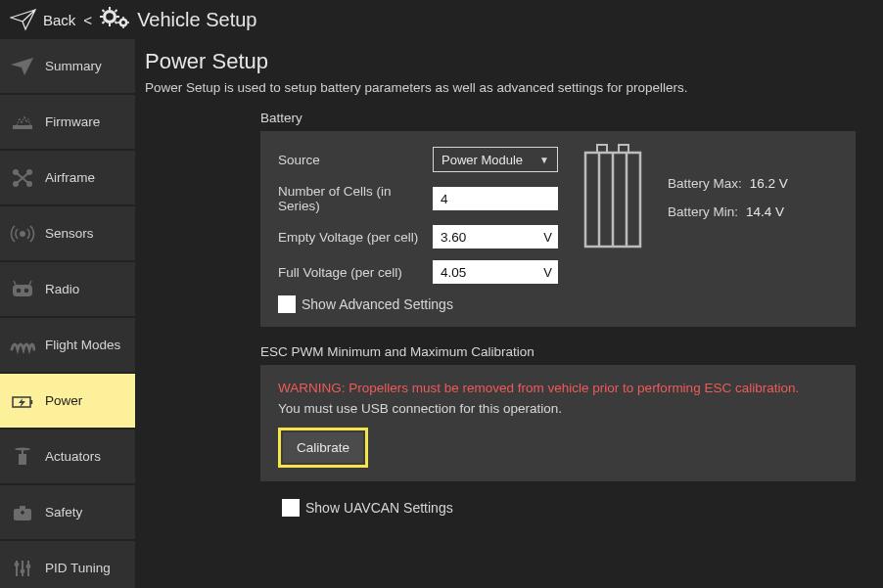  What do you see at coordinates (88, 20) in the screenshot?
I see `back-chevron: <` at bounding box center [88, 20].